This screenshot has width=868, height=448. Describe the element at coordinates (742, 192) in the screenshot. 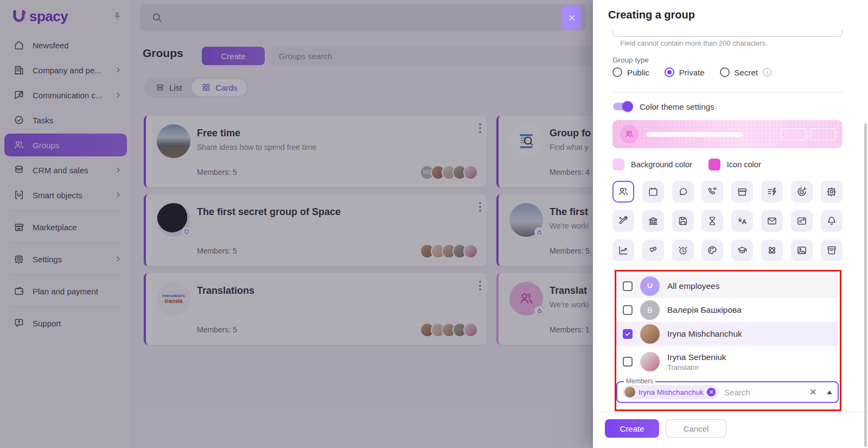

I see `icon-option-store` at that location.